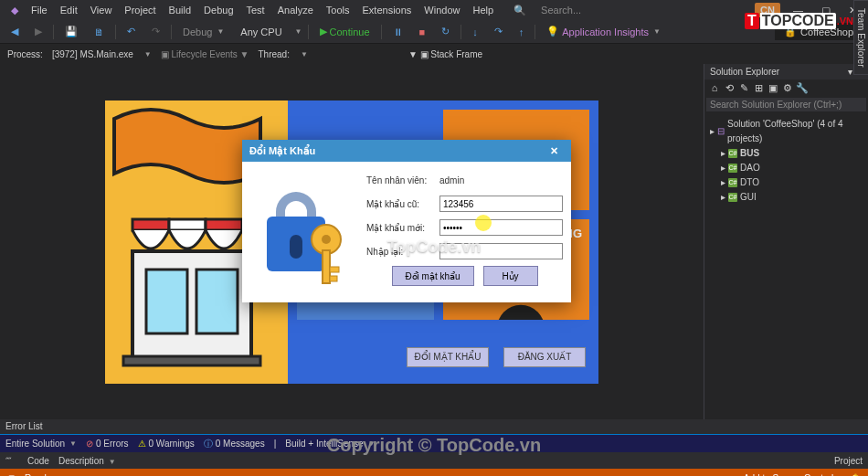 The width and height of the screenshot is (868, 476). I want to click on tree-project-dao: ▸ C# DAO, so click(786, 168).